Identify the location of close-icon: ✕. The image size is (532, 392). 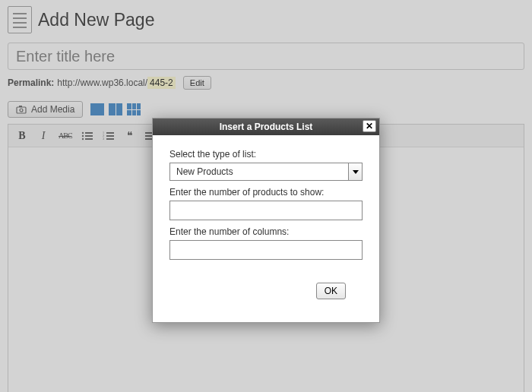
(369, 126).